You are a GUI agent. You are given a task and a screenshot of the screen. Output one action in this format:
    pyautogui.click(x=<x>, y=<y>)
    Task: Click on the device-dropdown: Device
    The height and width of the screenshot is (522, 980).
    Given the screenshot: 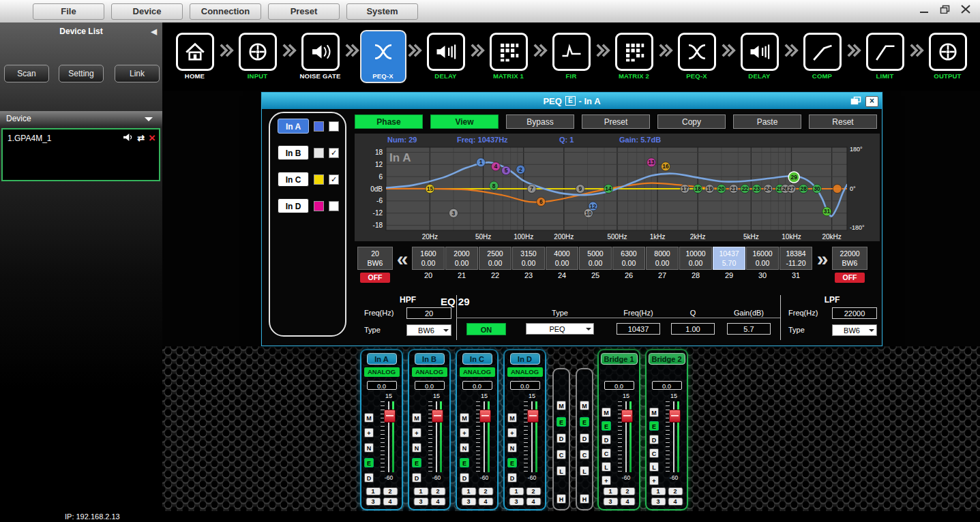 What is the action you would take?
    pyautogui.click(x=81, y=119)
    